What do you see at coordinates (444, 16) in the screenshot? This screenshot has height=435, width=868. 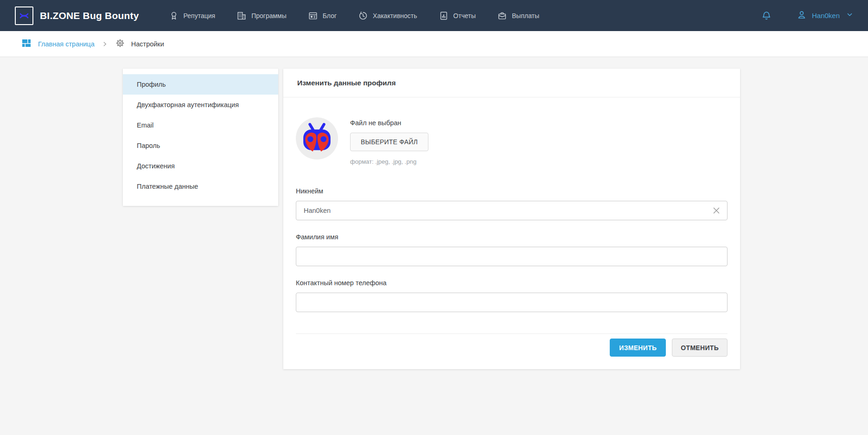 I see `report-icon` at bounding box center [444, 16].